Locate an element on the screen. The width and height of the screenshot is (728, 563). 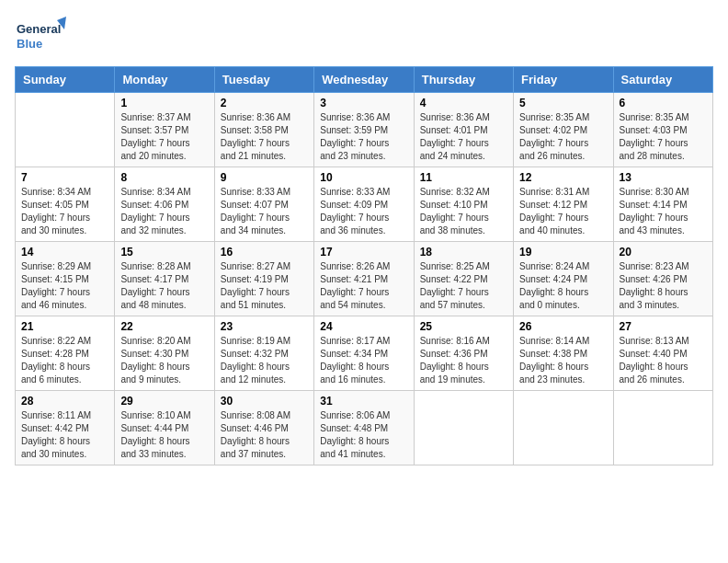
day-number: 17 is located at coordinates (364, 252).